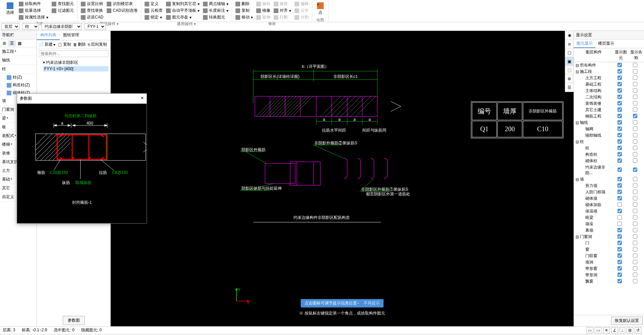  I want to click on component-search-input, so click(74, 54).